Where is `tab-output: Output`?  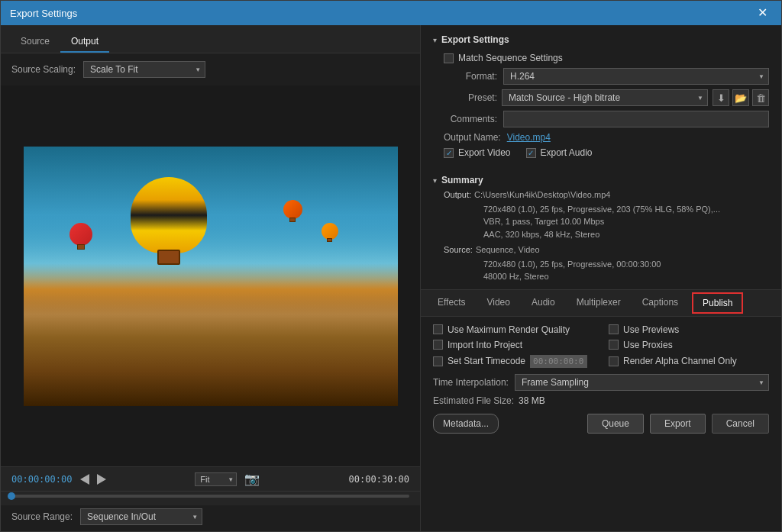 tab-output: Output is located at coordinates (85, 42).